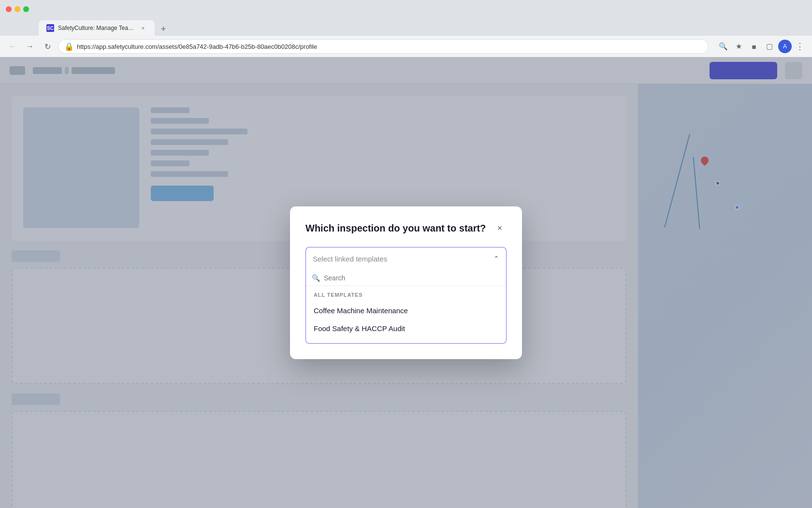 This screenshot has width=812, height=508. I want to click on lock-icon: 🔒, so click(69, 46).